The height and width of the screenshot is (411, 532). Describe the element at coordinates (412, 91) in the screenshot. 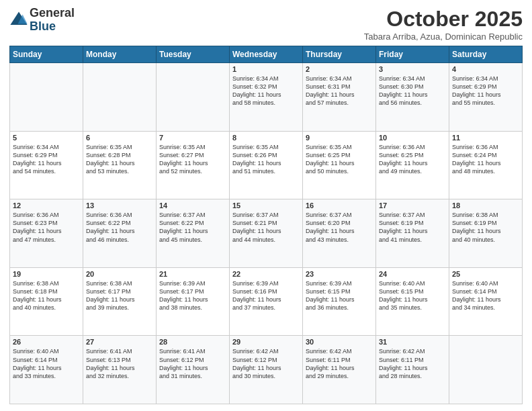

I see `day-info: Sunrise: 6:34 AM Sunset: 6:30 PM Dayligh…` at that location.